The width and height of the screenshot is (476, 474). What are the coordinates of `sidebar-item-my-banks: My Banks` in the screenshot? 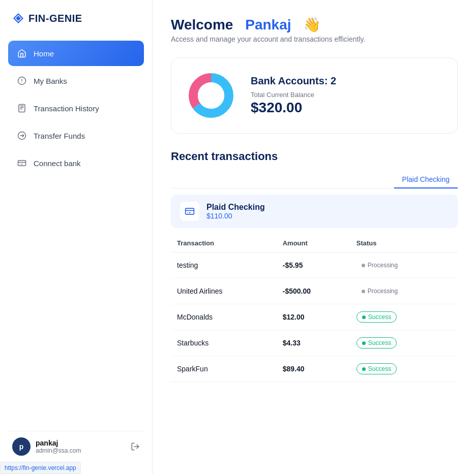 It's located at (76, 81).